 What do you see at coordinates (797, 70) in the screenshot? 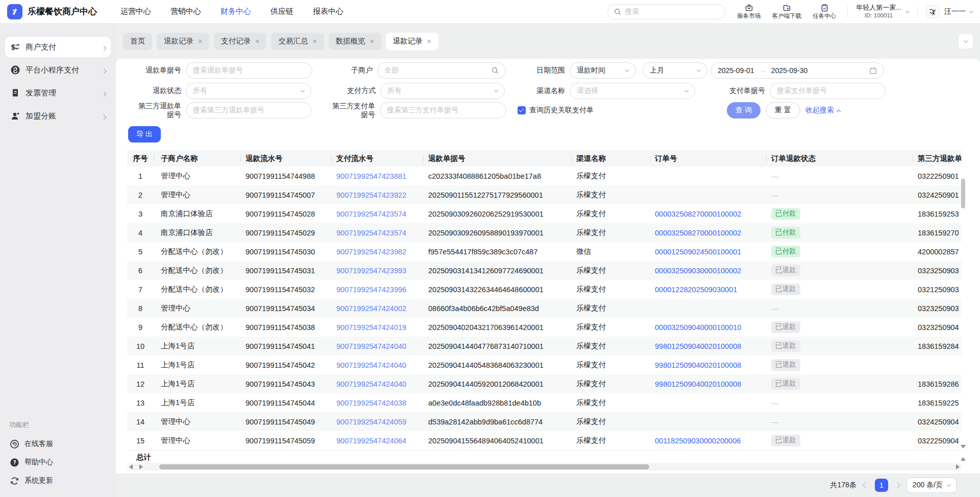
I see `date-range-picker: 2025-09-01 → 2025-09-30` at bounding box center [797, 70].